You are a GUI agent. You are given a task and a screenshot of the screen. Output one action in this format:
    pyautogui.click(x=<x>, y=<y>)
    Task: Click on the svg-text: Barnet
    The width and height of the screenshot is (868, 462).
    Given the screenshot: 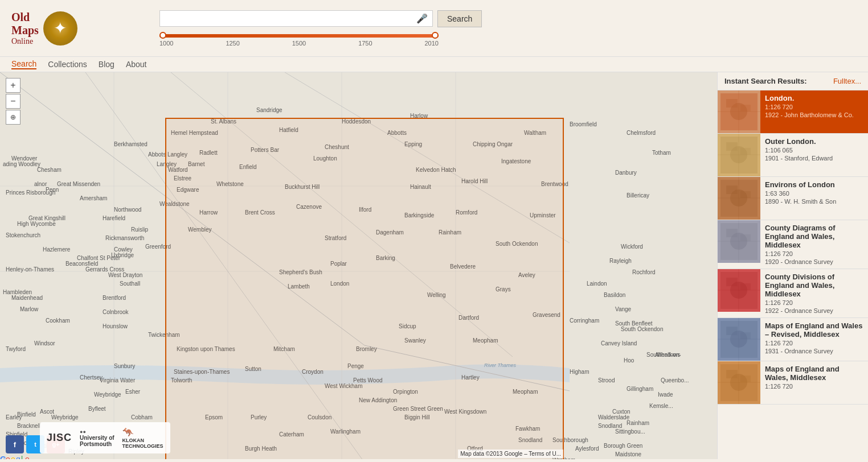 What is the action you would take?
    pyautogui.click(x=196, y=164)
    